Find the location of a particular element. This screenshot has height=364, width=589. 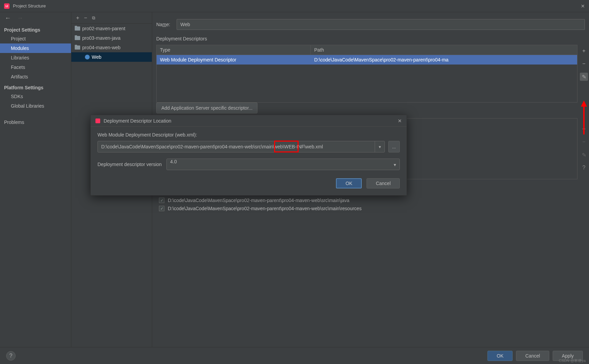

forward-icon: → is located at coordinates (20, 18).